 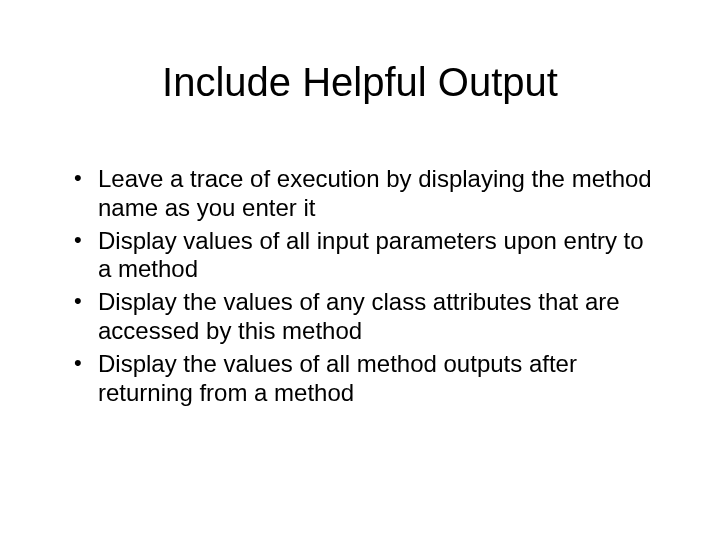 What do you see at coordinates (365, 194) in the screenshot?
I see `list-item: Leave a trace of execution by displaying…` at bounding box center [365, 194].